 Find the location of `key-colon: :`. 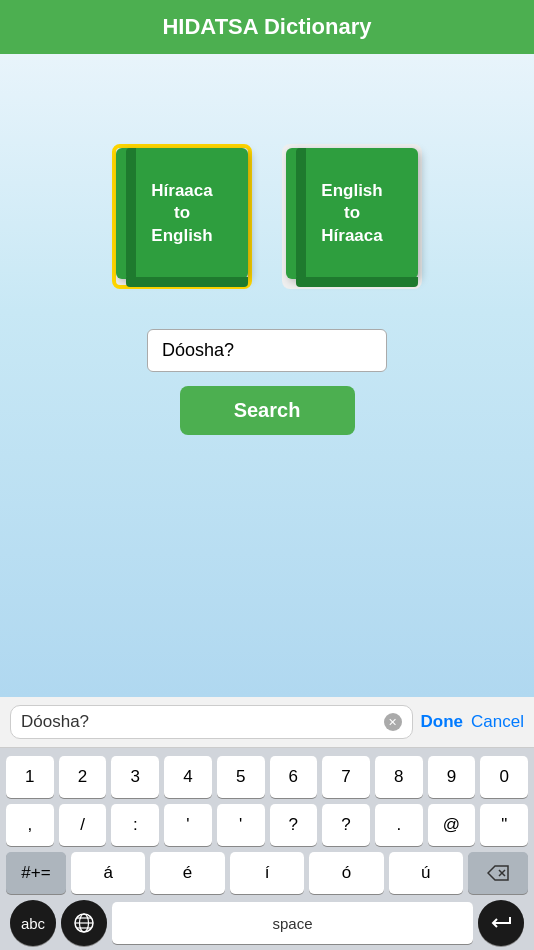

key-colon: : is located at coordinates (135, 825).